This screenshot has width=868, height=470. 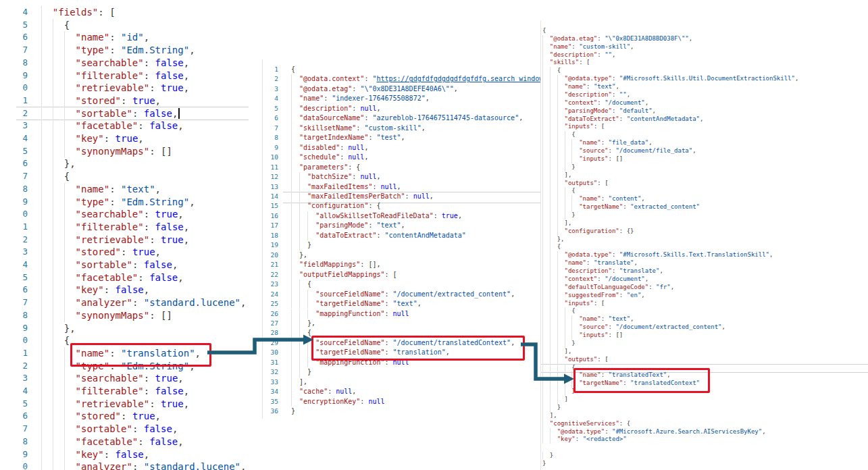 What do you see at coordinates (705, 224) in the screenshot?
I see `code-line: ],` at bounding box center [705, 224].